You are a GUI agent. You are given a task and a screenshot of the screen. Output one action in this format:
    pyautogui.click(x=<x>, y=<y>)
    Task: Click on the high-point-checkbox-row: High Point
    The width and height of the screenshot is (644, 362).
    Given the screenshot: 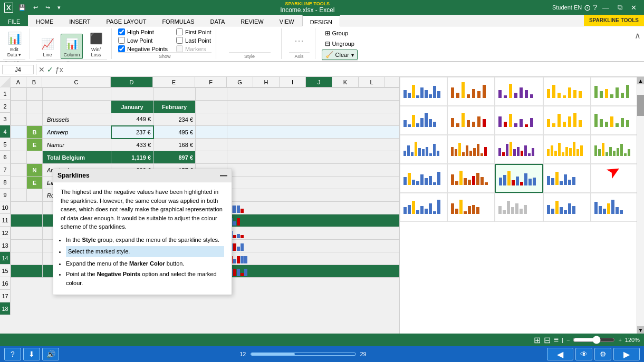 What is the action you would take?
    pyautogui.click(x=143, y=32)
    